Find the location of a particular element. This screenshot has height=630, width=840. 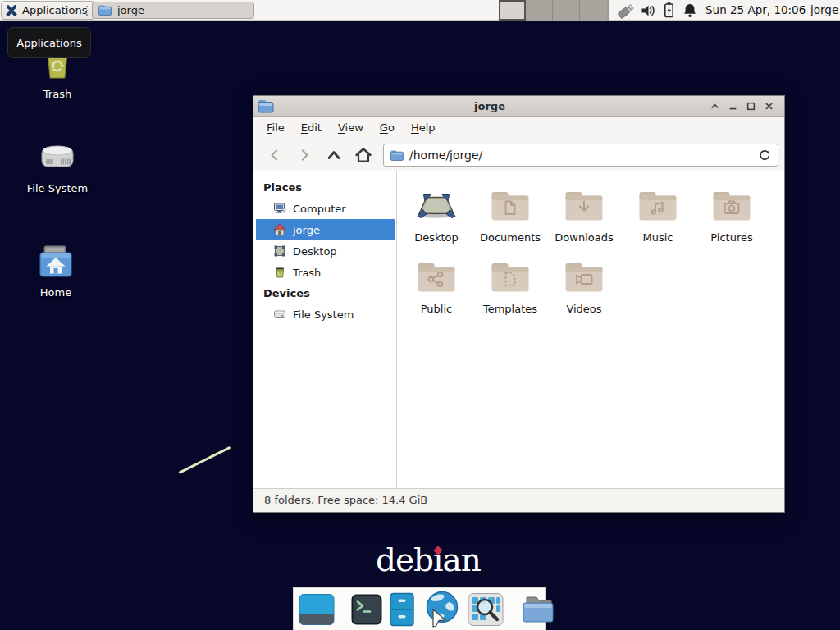

app-finder-launcher is located at coordinates (486, 609).